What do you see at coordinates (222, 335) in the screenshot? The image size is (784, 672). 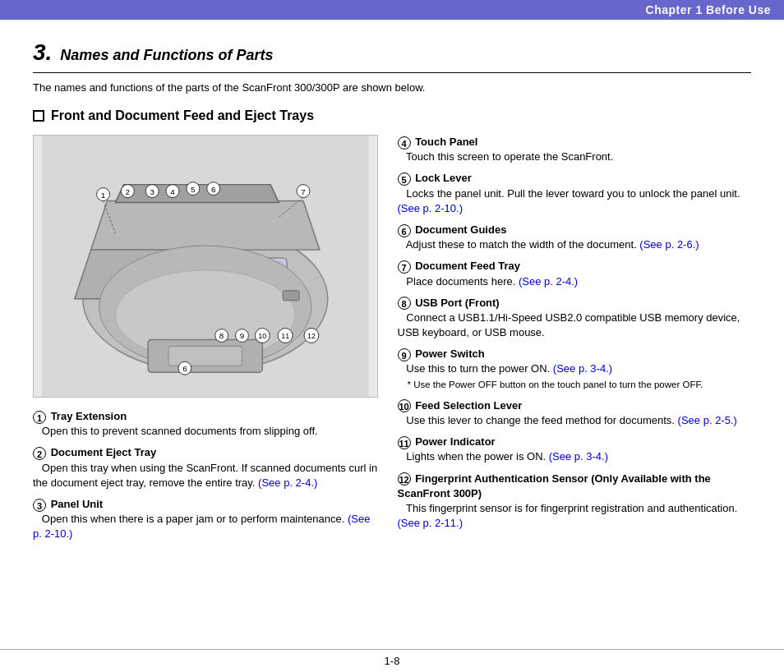 I see `svg-text: 8` at bounding box center [222, 335].